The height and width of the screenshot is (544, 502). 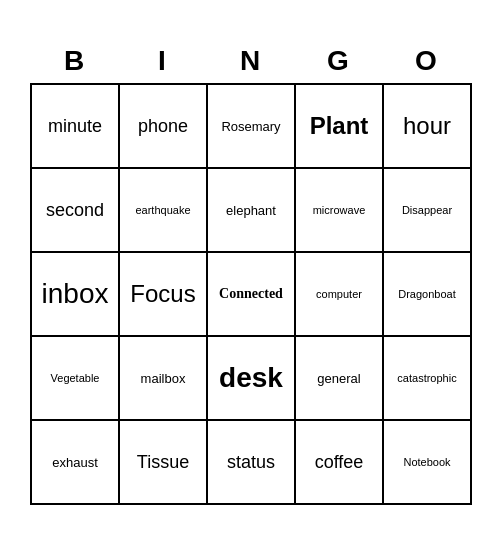 What do you see at coordinates (162, 294) in the screenshot?
I see `cell-text-2-1: Focus` at bounding box center [162, 294].